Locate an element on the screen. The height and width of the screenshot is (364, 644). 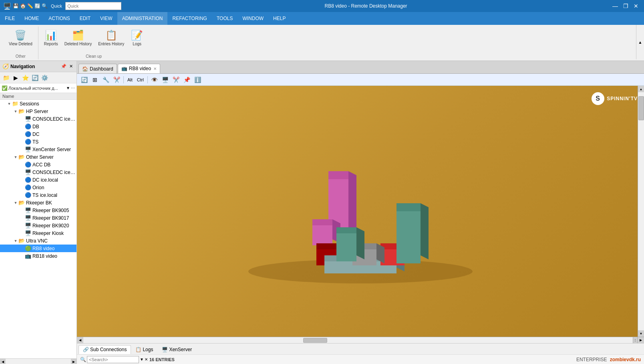
action-tool-button: 🔧 is located at coordinates (106, 80).